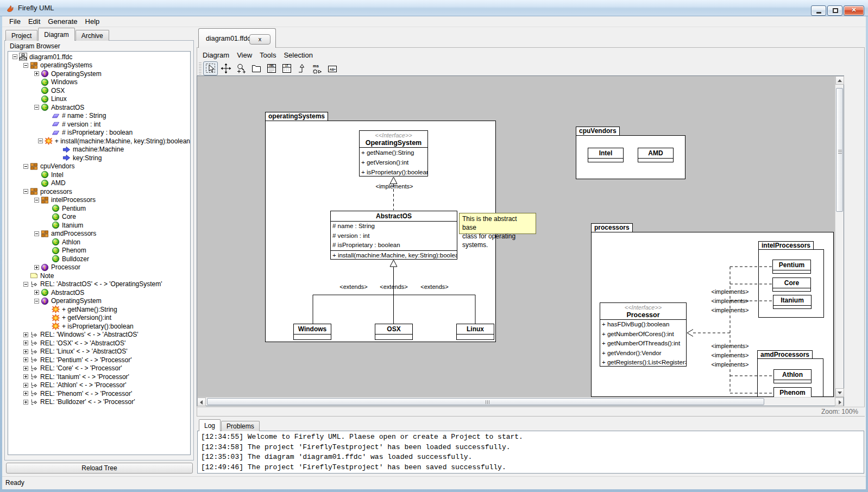 This screenshot has width=868, height=492. What do you see at coordinates (92, 22) in the screenshot?
I see `menu-help: Help` at bounding box center [92, 22].